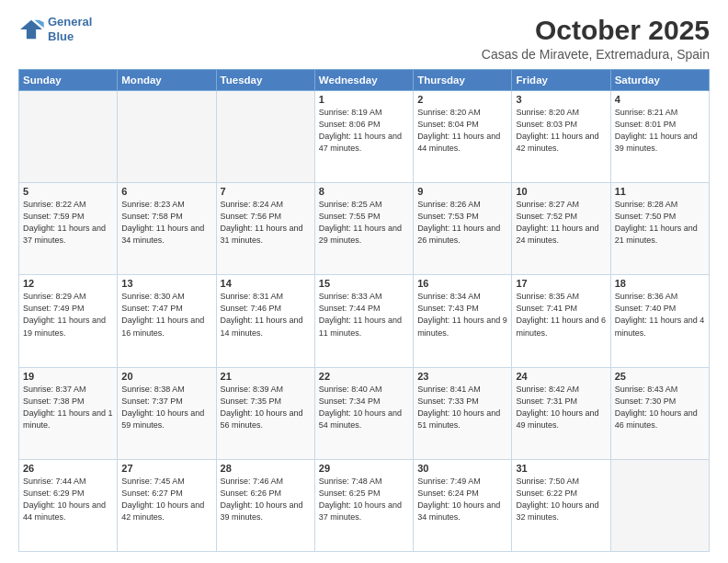  Describe the element at coordinates (166, 408) in the screenshot. I see `day-info: Sunrise: 8:38 AM Sunset: 7:37 PM Dayligh…` at that location.